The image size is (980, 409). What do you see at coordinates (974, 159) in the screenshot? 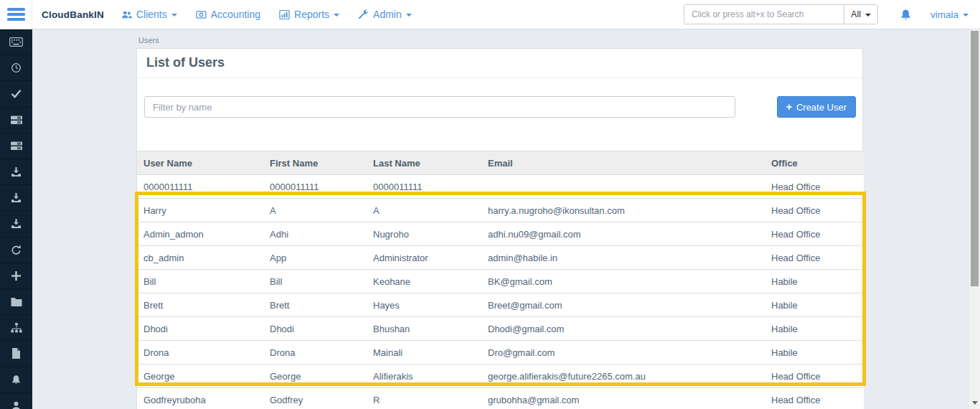
I see `scrollbar-thumb` at bounding box center [974, 159].